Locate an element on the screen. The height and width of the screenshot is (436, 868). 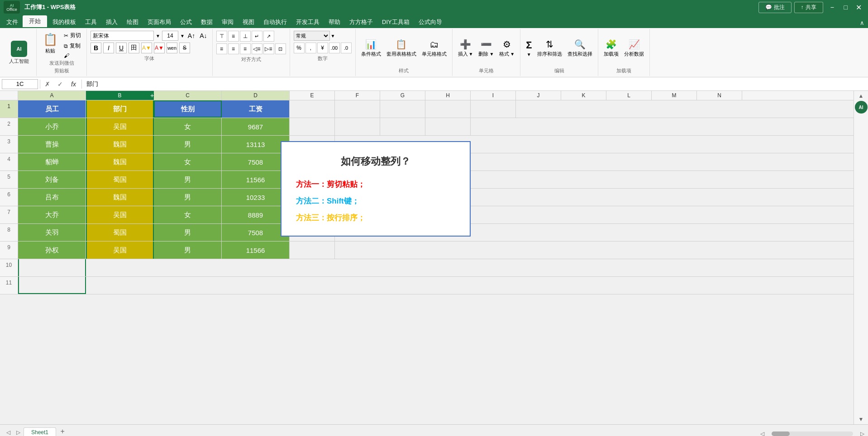
col-header-c: C is located at coordinates (188, 95).